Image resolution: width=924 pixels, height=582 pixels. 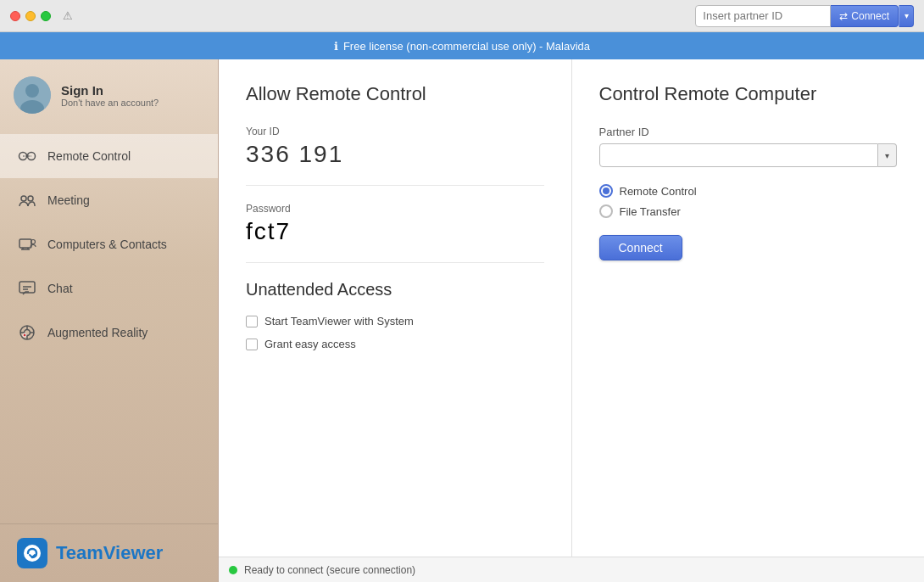 I want to click on user-section: Sign In Don't have an account?, so click(x=109, y=95).